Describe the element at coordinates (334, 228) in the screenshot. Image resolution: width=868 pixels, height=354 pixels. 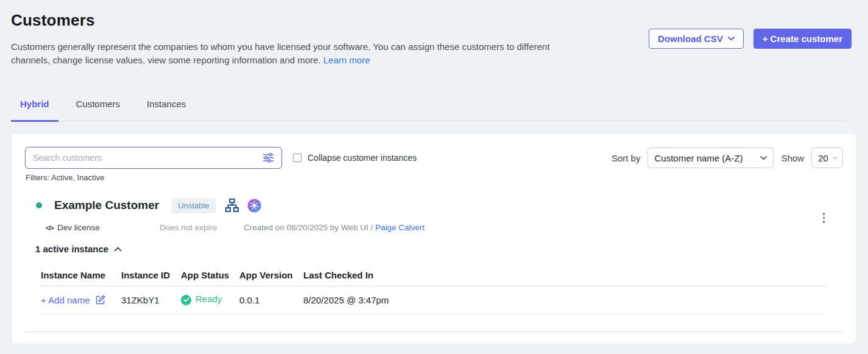
I see `created-info: Created on 08/20/2025 by Web UI / Paige …` at that location.